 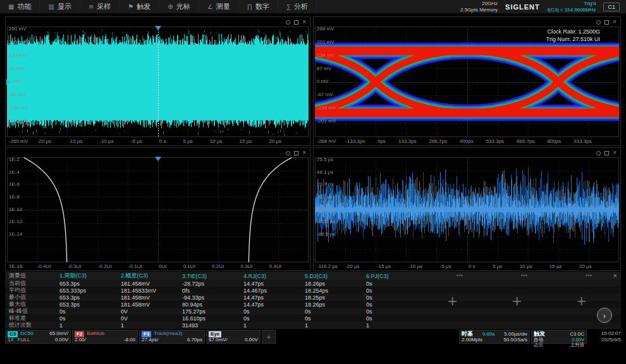 What do you see at coordinates (233, 337) in the screenshot?
I see `eye-descriptor: Eye 67.0mV/ 0.00V` at bounding box center [233, 337].